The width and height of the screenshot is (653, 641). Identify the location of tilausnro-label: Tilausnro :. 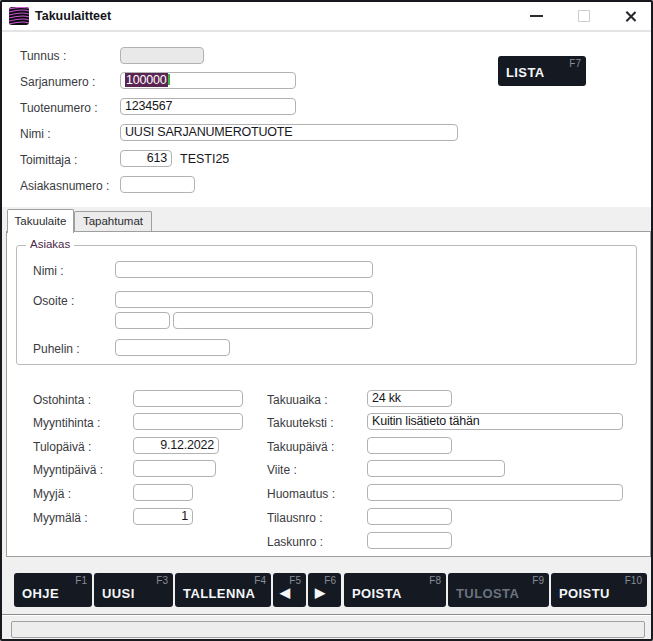
(295, 518).